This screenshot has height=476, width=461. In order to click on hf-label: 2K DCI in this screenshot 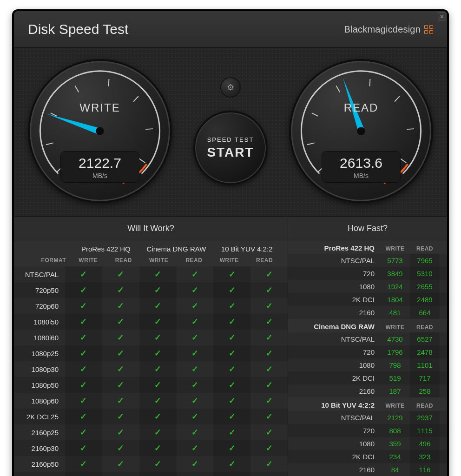, I will do `click(338, 299)`.